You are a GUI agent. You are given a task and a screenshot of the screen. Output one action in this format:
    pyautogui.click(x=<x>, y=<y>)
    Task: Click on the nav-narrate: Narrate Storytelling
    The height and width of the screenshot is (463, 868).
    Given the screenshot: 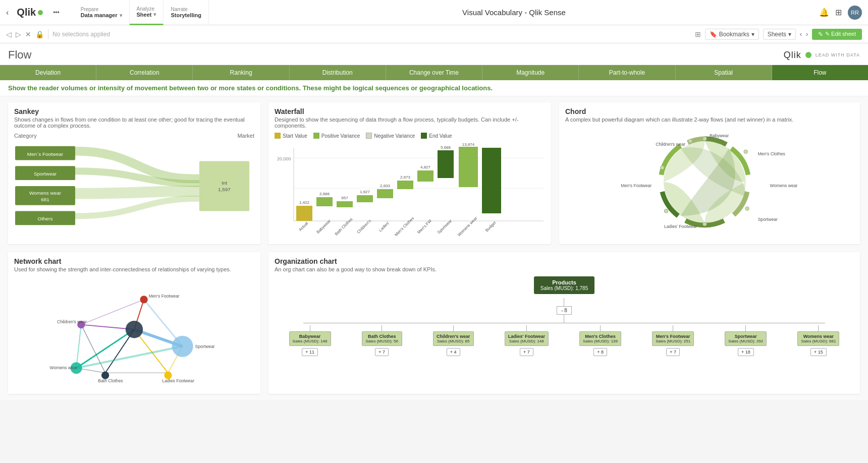 What is the action you would take?
    pyautogui.click(x=186, y=13)
    